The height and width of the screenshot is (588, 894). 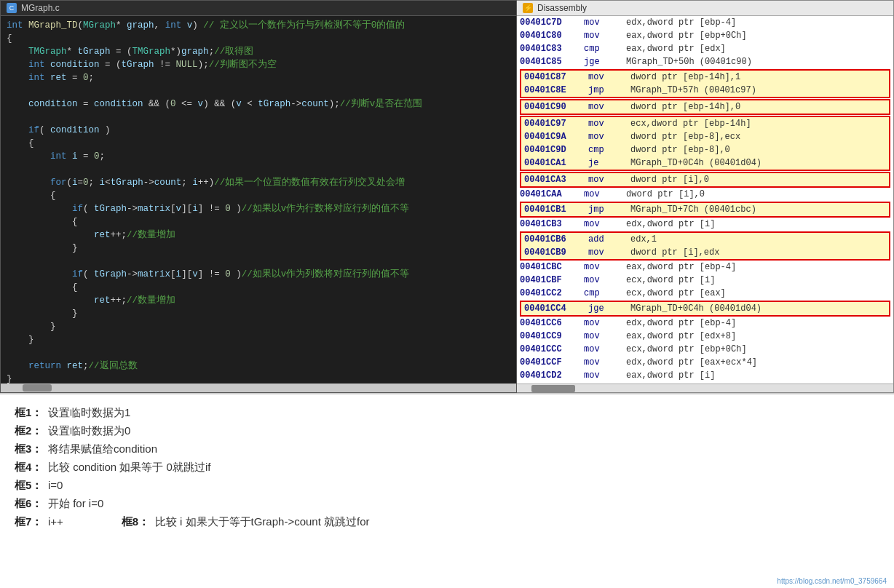 I want to click on disasm-addr: 00401C9A, so click(x=553, y=137).